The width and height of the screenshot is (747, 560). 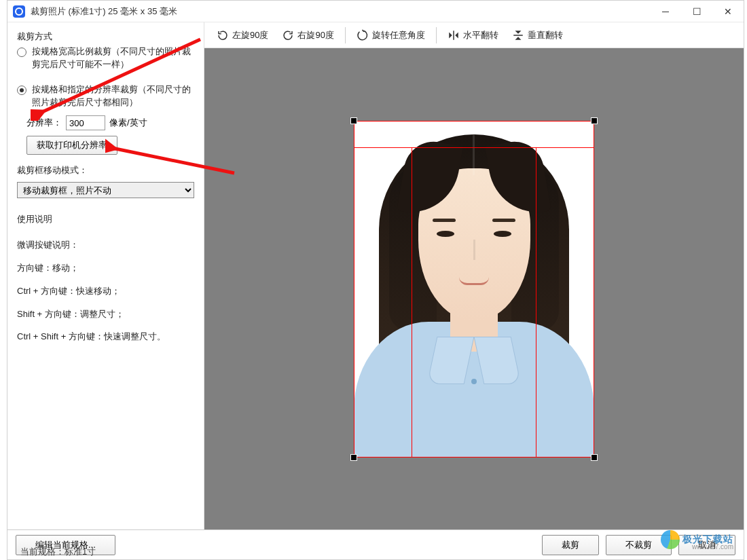 I want to click on resolution-label: 分辨率：, so click(x=44, y=123).